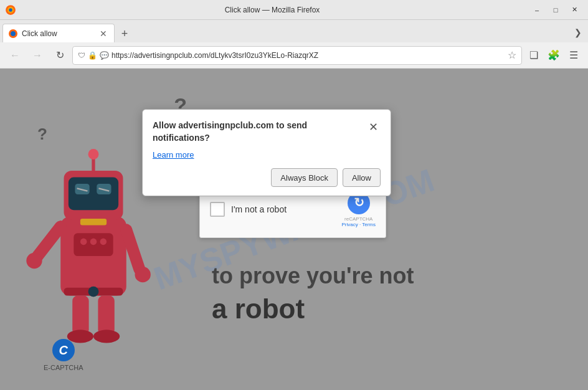 The height and width of the screenshot is (390, 588). I want to click on notif-close-button: ✕, so click(373, 127).